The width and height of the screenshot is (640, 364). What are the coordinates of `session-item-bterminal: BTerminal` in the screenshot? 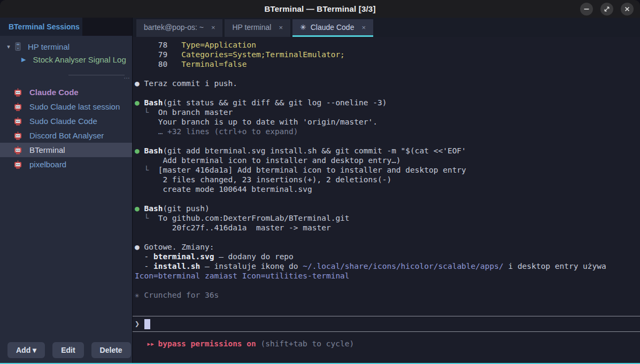 It's located at (66, 150).